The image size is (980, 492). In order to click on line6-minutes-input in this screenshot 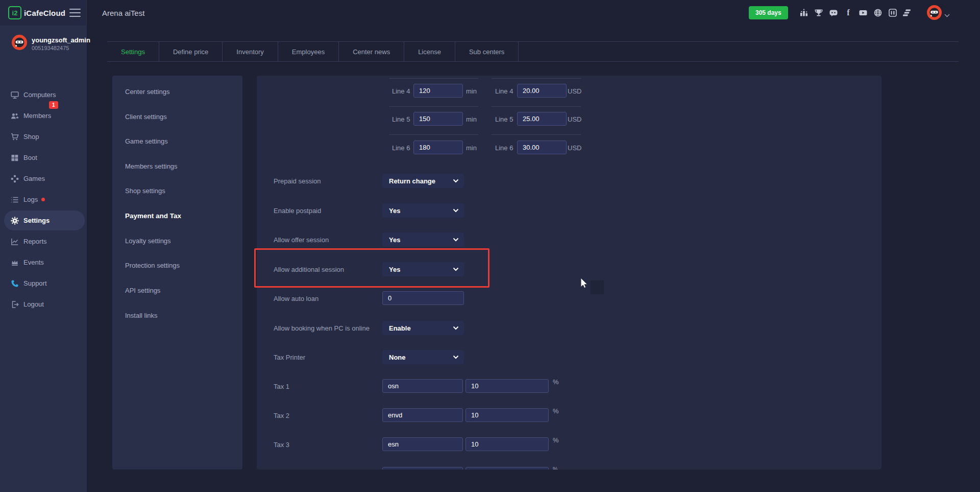, I will do `click(438, 147)`.